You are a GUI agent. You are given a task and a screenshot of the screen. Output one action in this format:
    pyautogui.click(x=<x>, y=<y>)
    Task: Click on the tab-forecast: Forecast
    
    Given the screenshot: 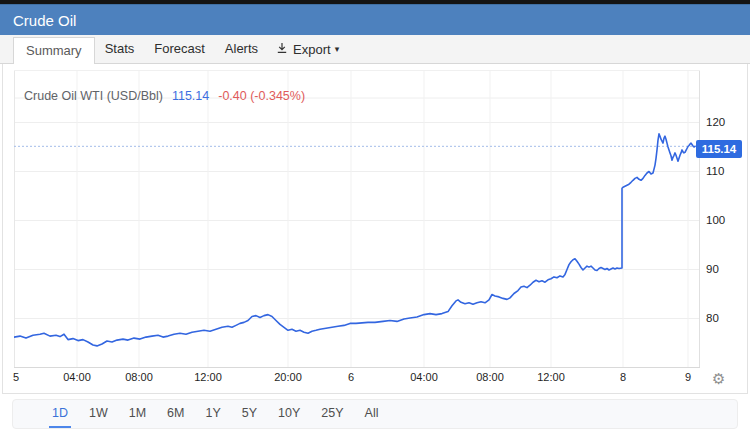 What is the action you would take?
    pyautogui.click(x=180, y=49)
    